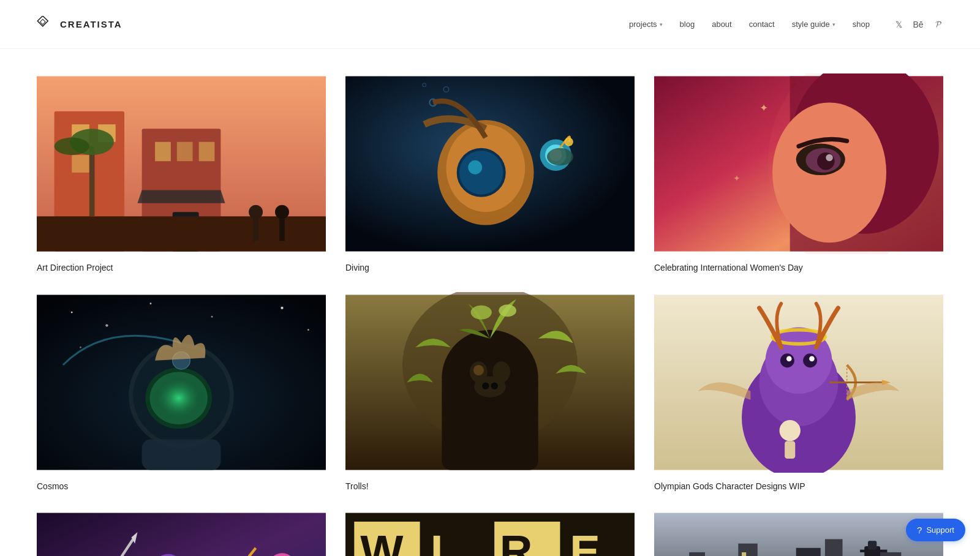 Image resolution: width=980 pixels, height=556 pixels. What do you see at coordinates (799, 392) in the screenshot?
I see `project-item-olympian: Olympian Gods Character Designs WIP` at bounding box center [799, 392].